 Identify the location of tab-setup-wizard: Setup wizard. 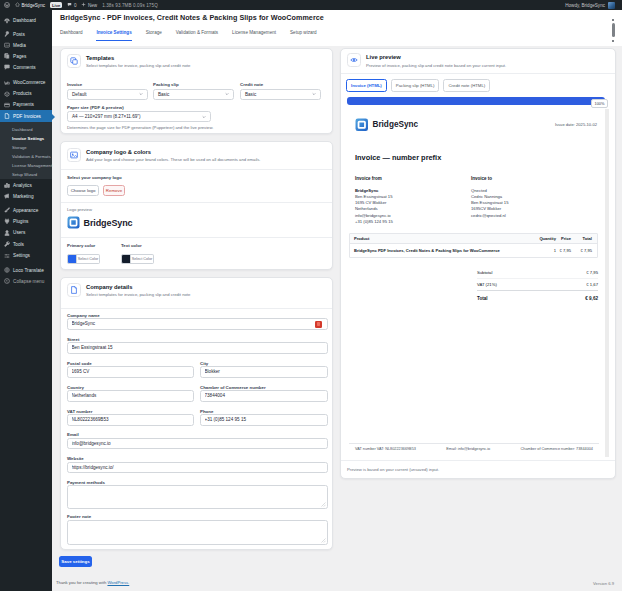
(304, 34).